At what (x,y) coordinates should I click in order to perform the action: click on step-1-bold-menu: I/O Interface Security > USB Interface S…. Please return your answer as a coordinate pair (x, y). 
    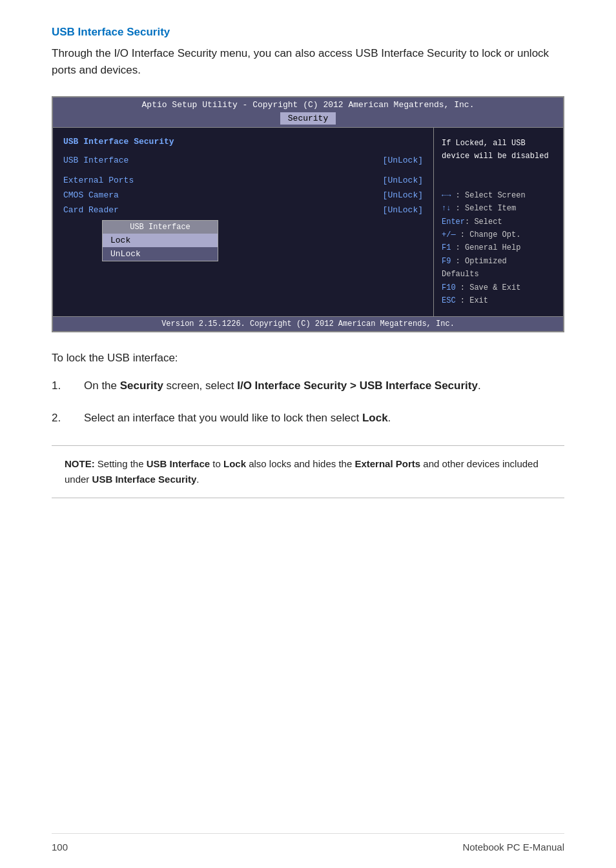
    Looking at the image, I should click on (358, 386).